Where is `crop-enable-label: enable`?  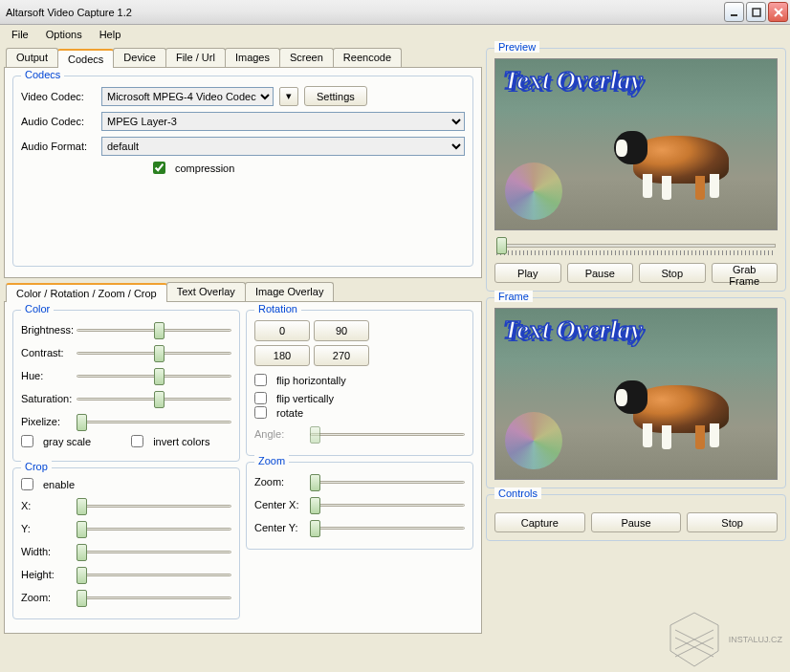 crop-enable-label: enable is located at coordinates (59, 485).